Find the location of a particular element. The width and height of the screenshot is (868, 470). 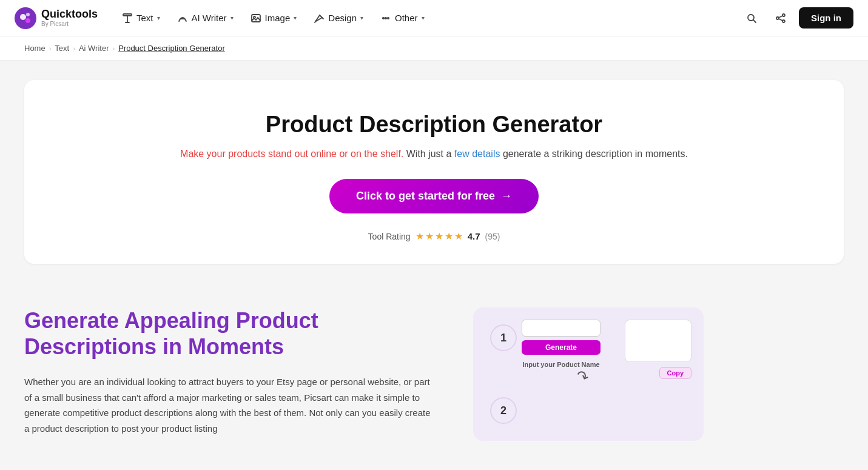

rating-label: Tool Rating is located at coordinates (389, 237).